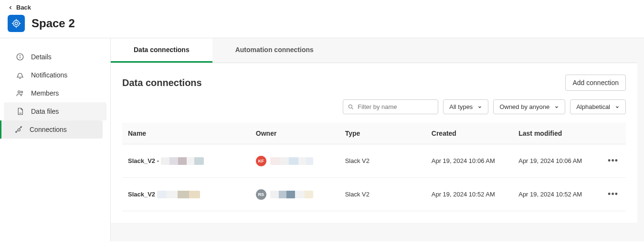  Describe the element at coordinates (19, 130) in the screenshot. I see `connections-icon` at that location.